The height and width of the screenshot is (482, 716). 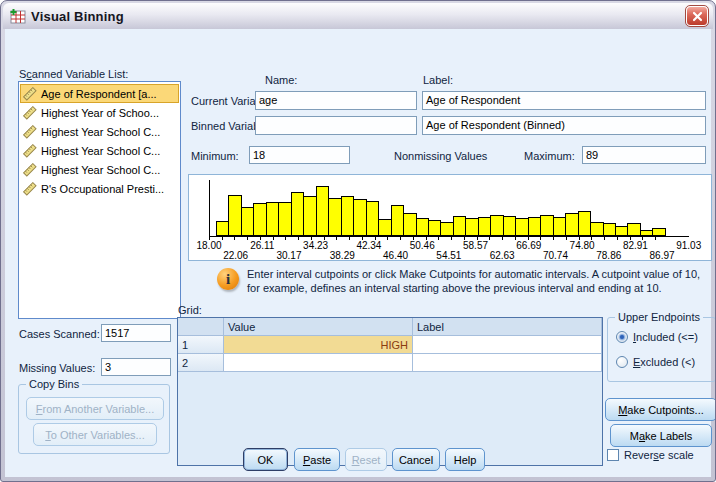 What do you see at coordinates (100, 188) in the screenshot?
I see `variable-list-item: R's Occupational Presti...` at bounding box center [100, 188].